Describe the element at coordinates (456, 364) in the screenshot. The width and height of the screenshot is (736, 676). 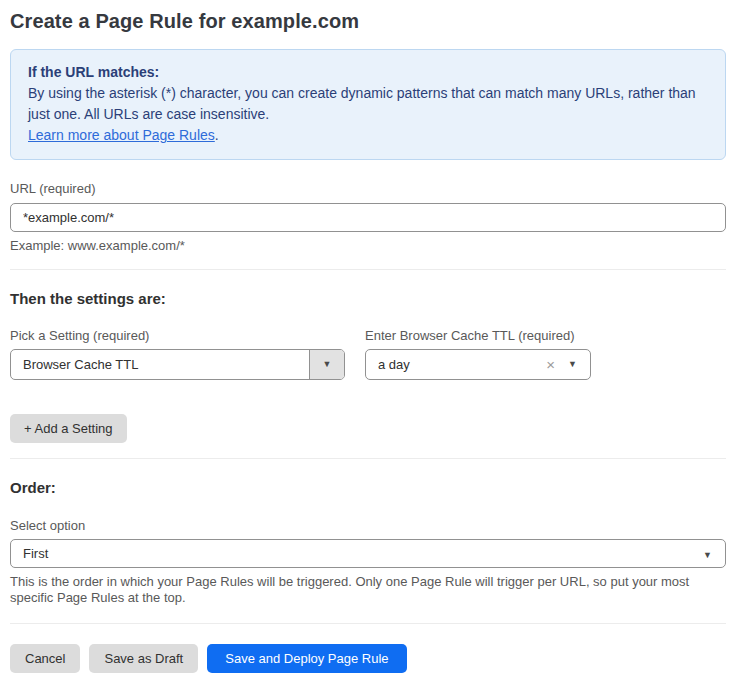
I see `ttl-picker-value: a day` at that location.